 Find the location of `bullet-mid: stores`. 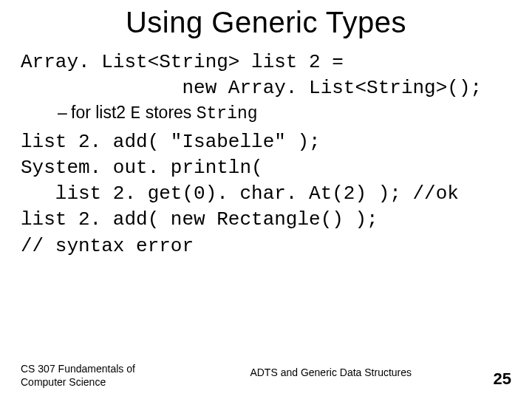

bullet-mid: stores is located at coordinates (168, 112).